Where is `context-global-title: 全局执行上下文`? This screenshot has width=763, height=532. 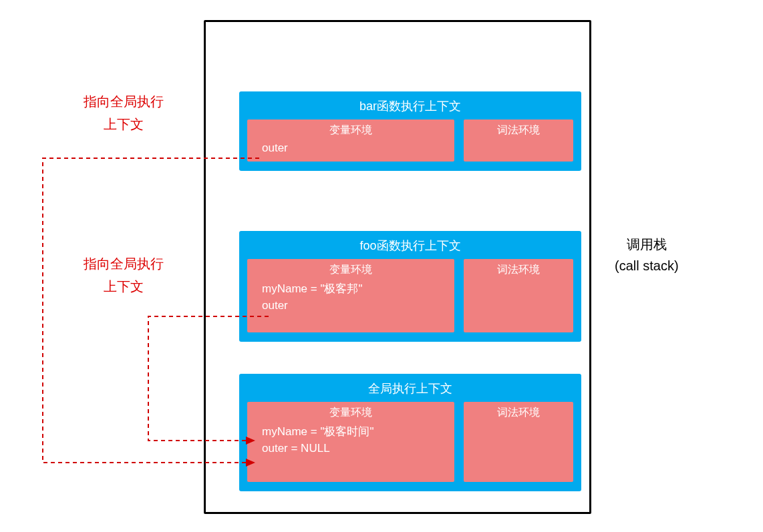 context-global-title: 全局执行上下文 is located at coordinates (410, 388).